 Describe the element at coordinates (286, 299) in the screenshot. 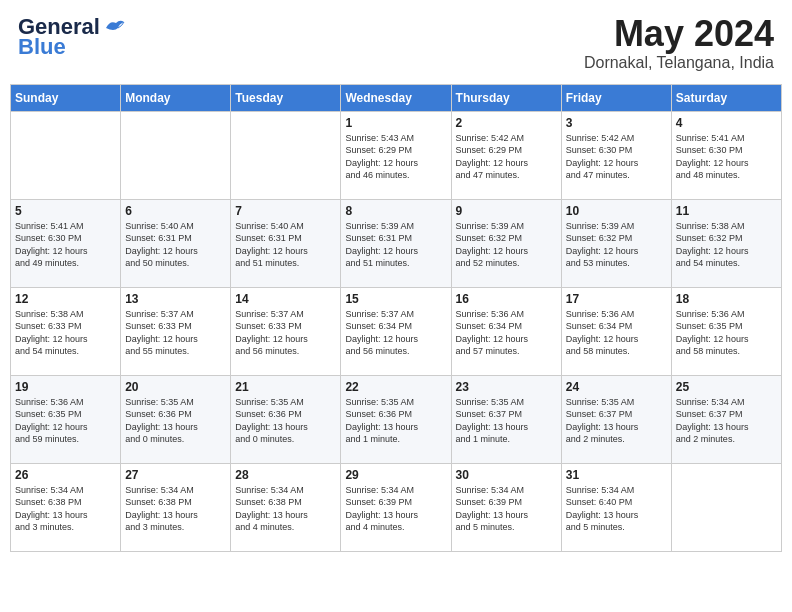

I see `day-number: 14` at that location.